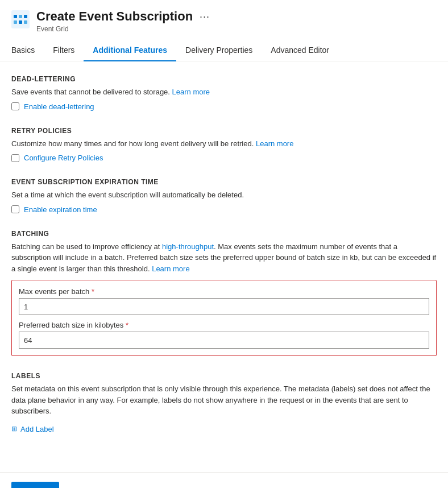 The height and width of the screenshot is (488, 448). Describe the element at coordinates (224, 182) in the screenshot. I see `expiration-title: EVENT SUBSCRIPTION EXPIRATION TIME` at that location.